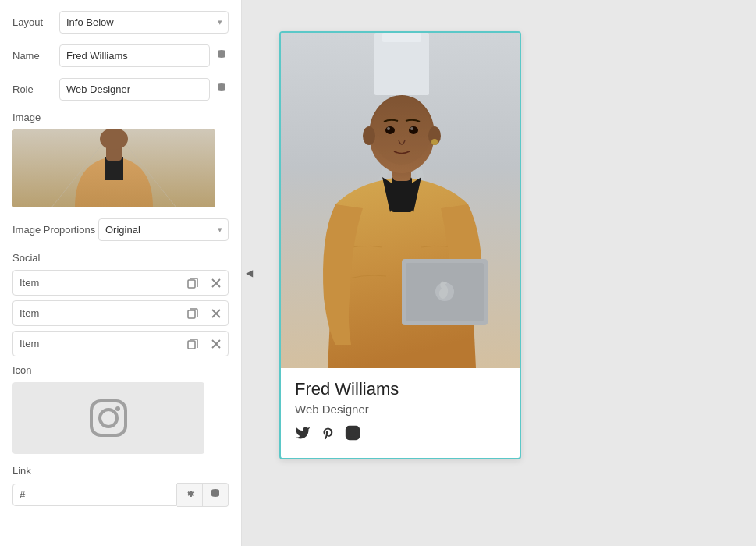  I want to click on social-item-1: Item, so click(120, 282).